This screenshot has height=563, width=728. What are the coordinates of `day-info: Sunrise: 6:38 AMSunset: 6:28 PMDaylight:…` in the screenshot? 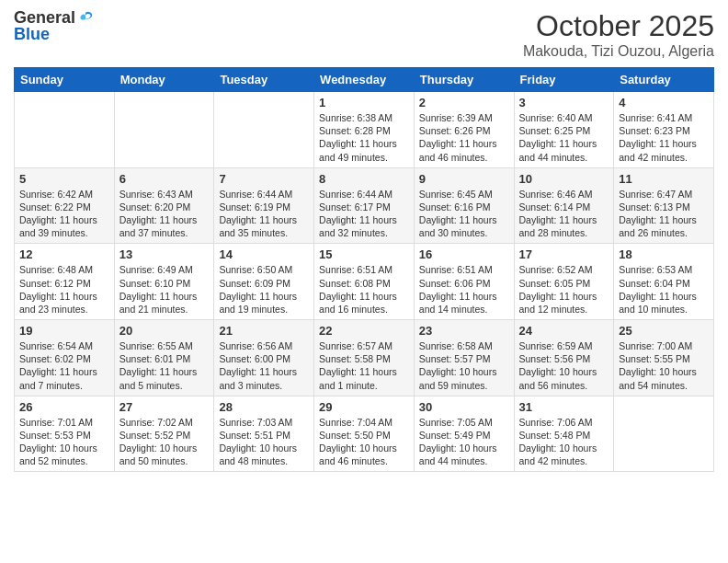 It's located at (364, 138).